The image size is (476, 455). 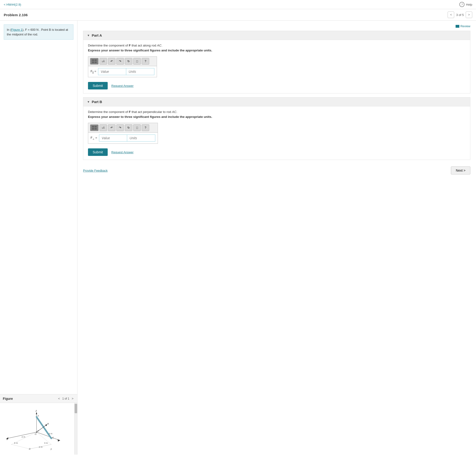 What do you see at coordinates (94, 72) in the screenshot?
I see `part-a-label: F‖ =` at bounding box center [94, 72].